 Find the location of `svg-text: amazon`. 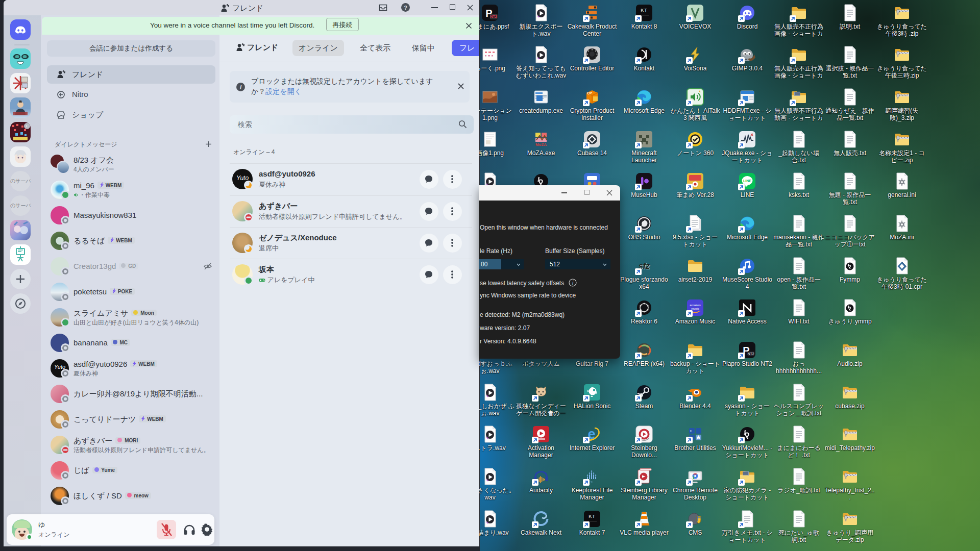

svg-text: amazon is located at coordinates (695, 305).